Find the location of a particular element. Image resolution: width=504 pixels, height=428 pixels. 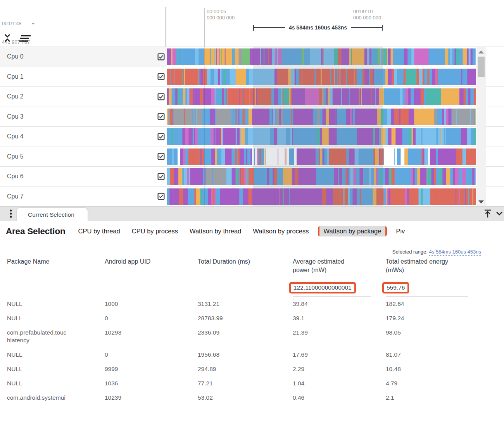

cpu-track-row: Cpu 7 is located at coordinates (252, 197).